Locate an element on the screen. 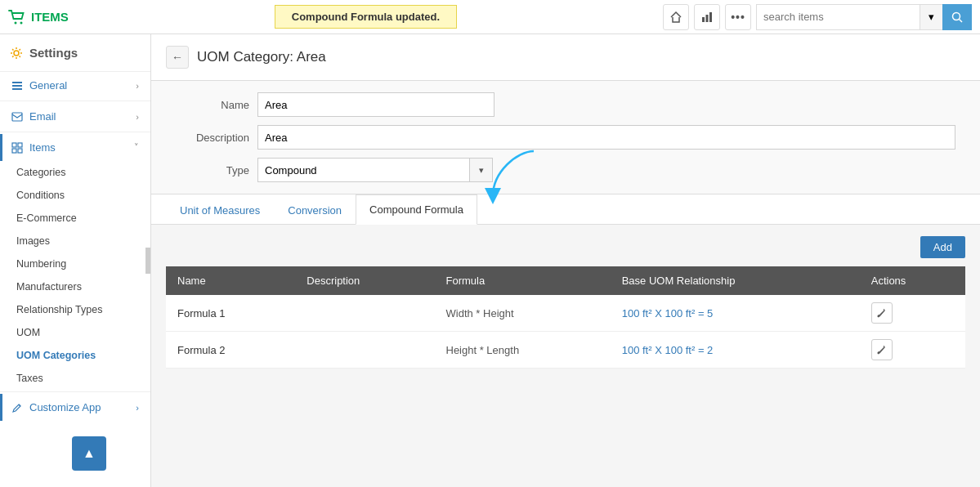  notification-bar: Compound Formula updated. is located at coordinates (366, 16).